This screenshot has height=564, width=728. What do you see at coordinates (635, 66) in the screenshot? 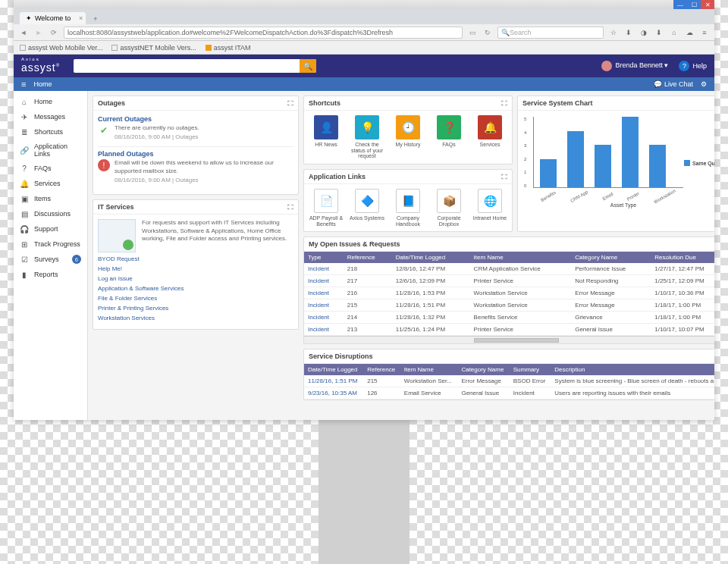
I see `user-menu: Brenda Bennett ▾` at bounding box center [635, 66].